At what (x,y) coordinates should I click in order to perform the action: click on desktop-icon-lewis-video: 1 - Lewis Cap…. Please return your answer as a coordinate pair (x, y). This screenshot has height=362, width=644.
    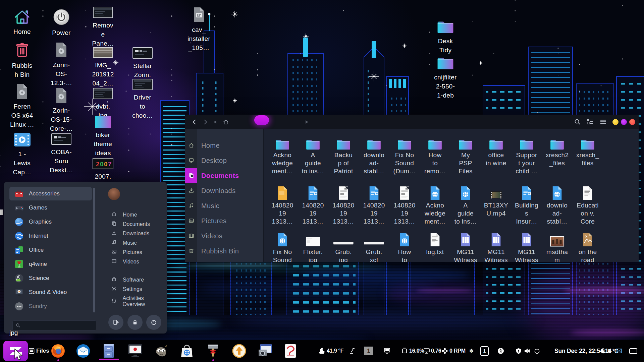
    Looking at the image, I should click on (22, 155).